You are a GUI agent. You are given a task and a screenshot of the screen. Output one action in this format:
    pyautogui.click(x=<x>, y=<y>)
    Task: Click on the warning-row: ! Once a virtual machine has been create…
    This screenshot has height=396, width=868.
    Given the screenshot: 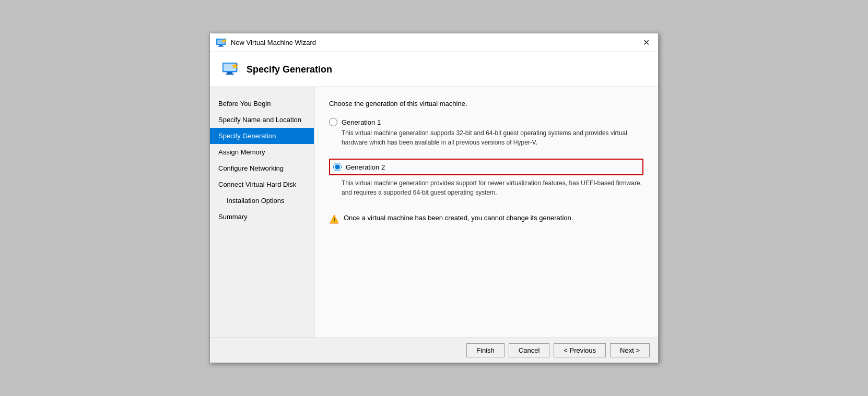 What is the action you would take?
    pyautogui.click(x=486, y=219)
    